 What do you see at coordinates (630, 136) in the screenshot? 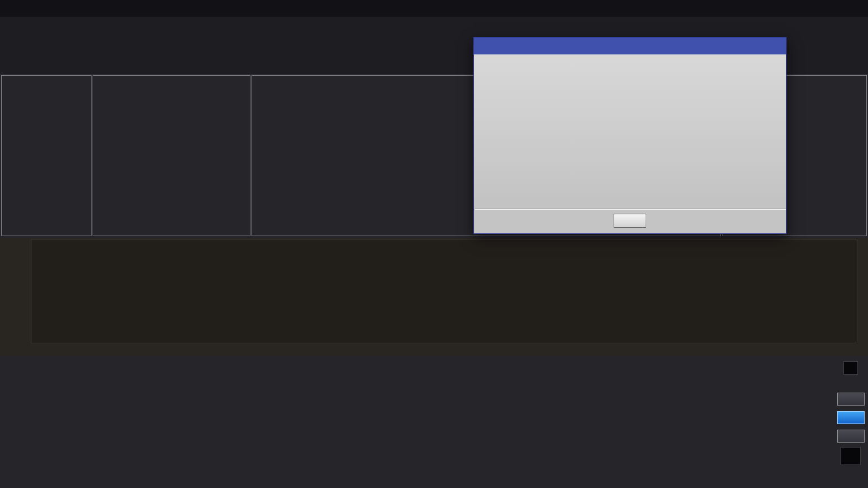
I see `input-setting-dialog` at bounding box center [630, 136].